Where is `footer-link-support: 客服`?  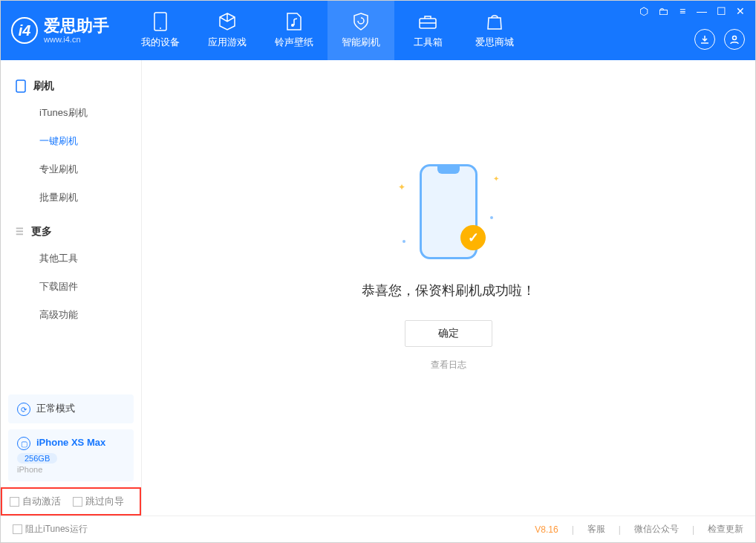
footer-link-support: 客服 is located at coordinates (596, 529).